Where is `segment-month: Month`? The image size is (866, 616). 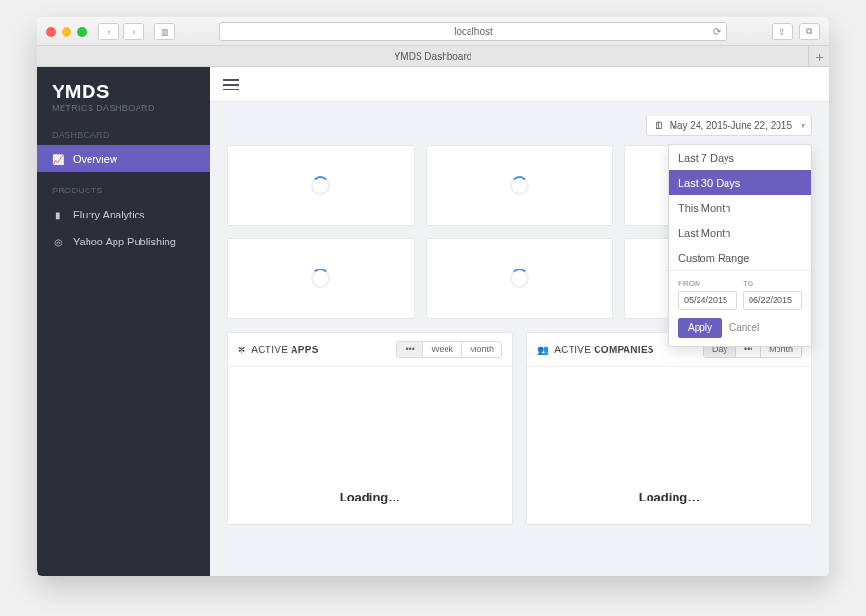
segment-month: Month is located at coordinates (481, 349).